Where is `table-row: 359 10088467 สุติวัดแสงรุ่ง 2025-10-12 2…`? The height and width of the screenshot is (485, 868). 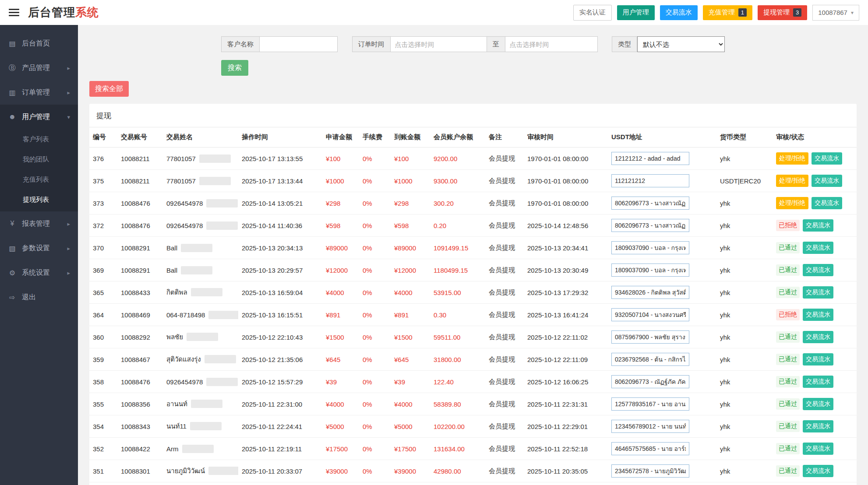 table-row: 359 10088467 สุติวัดแสงรุ่ง 2025-10-12 2… is located at coordinates (473, 360).